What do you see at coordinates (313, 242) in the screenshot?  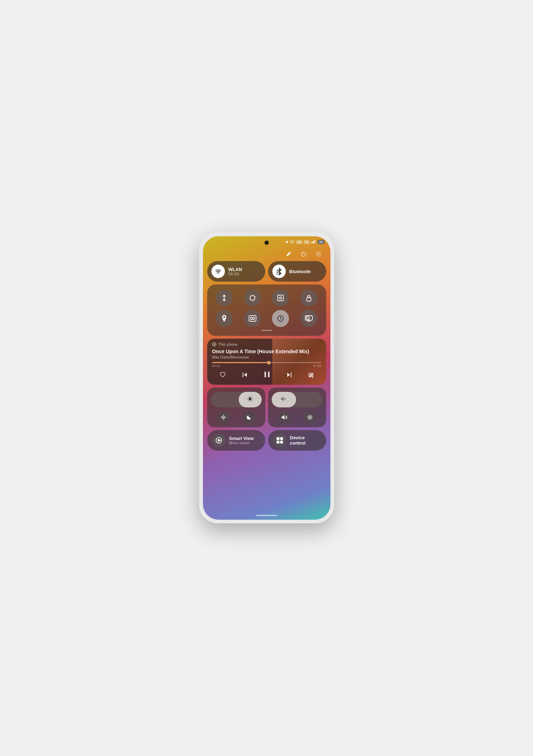 I see `signal-icon` at bounding box center [313, 242].